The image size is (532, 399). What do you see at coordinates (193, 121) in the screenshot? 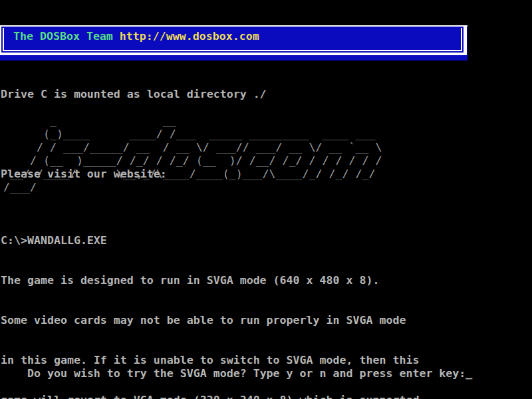
I see `ascii-art-line: _ __` at bounding box center [193, 121].